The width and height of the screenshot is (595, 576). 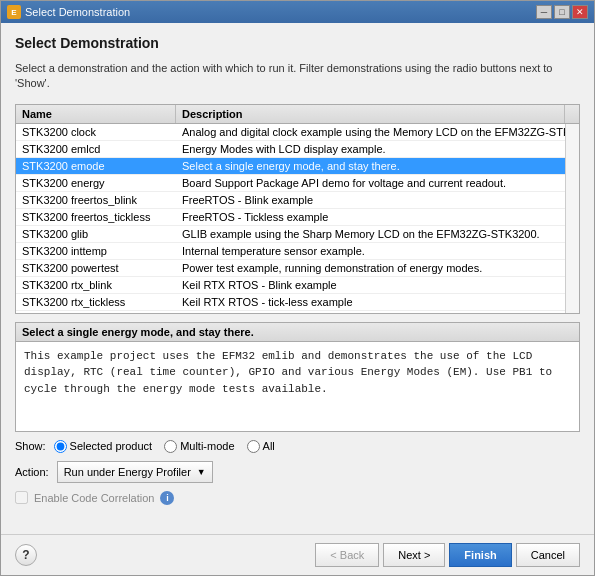 What do you see at coordinates (548, 555) in the screenshot?
I see `cancel-button: Cancel` at bounding box center [548, 555].